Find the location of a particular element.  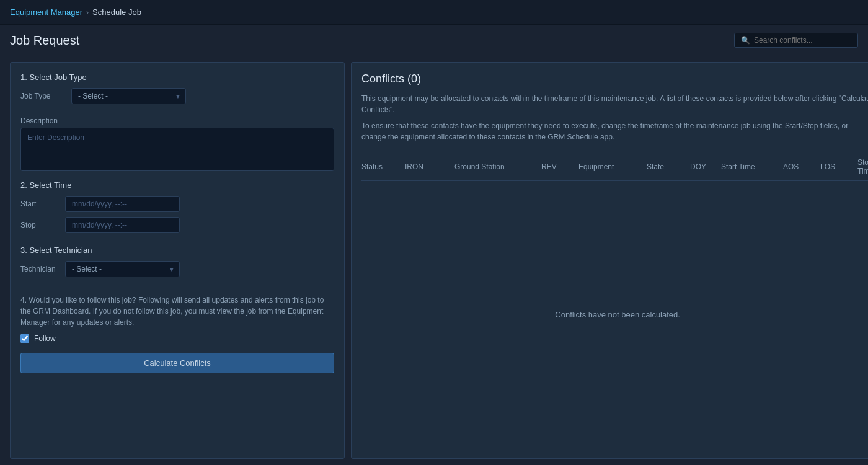

step1-title: 1. Select Job Type is located at coordinates (177, 77).